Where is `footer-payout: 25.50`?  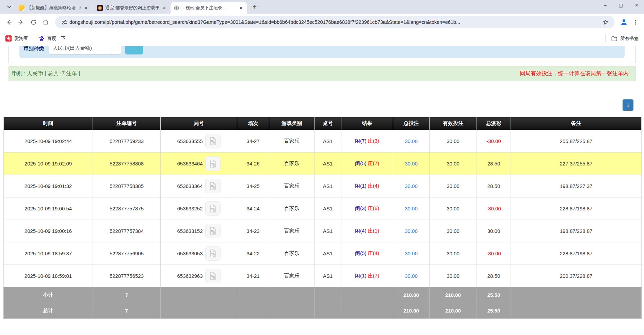 footer-payout: 25.50 is located at coordinates (494, 295).